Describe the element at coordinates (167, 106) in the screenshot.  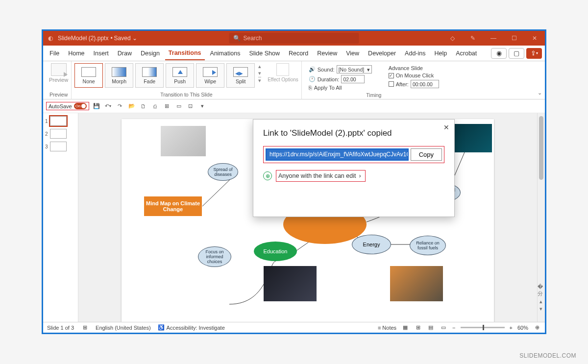
I see `print-preview-icon: ⊞` at that location.